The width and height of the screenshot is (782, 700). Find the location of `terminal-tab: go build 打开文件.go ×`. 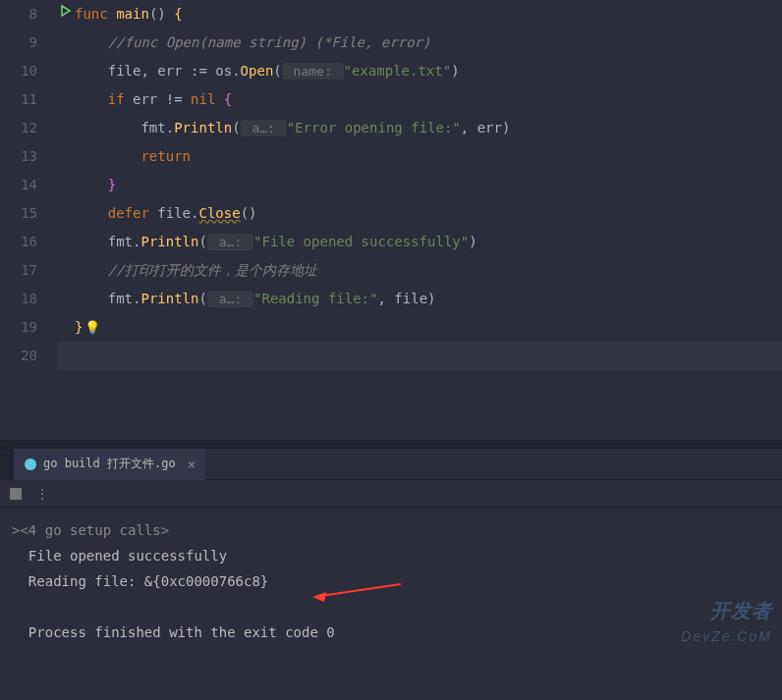

terminal-tab: go build 打开文件.go × is located at coordinates (110, 464).